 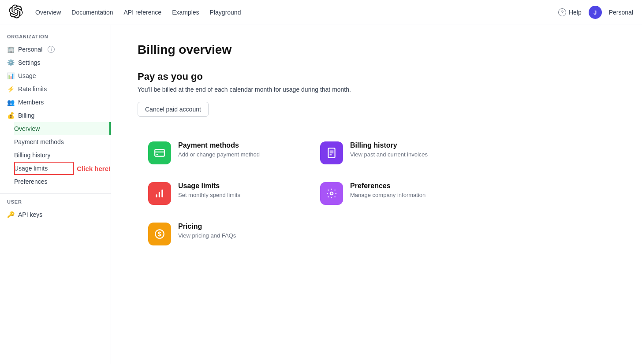 What do you see at coordinates (93, 168) in the screenshot?
I see `click-here-label: Click here!` at bounding box center [93, 168].